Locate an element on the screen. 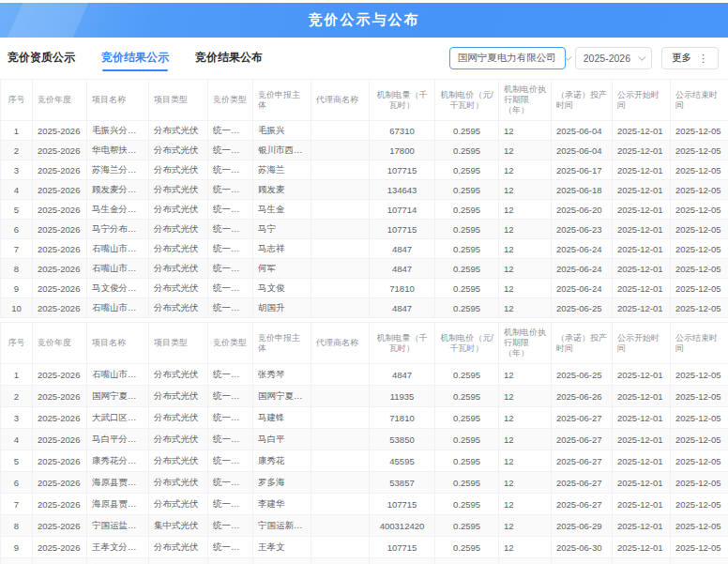  tab-group: 竞价资质公示 竞价结果公示 竞价结果公布 is located at coordinates (135, 58).